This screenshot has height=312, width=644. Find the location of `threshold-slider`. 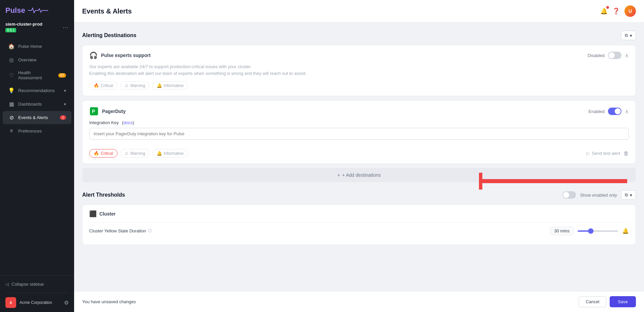

threshold-slider is located at coordinates (598, 231).